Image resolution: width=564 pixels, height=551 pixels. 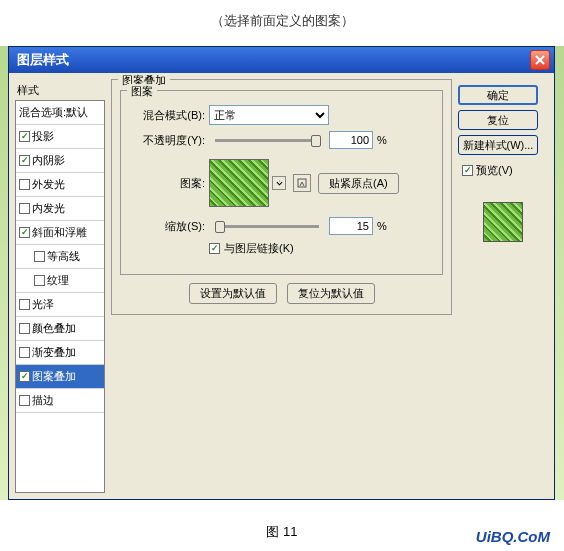 What do you see at coordinates (302, 183) in the screenshot?
I see `snap-icon` at bounding box center [302, 183].